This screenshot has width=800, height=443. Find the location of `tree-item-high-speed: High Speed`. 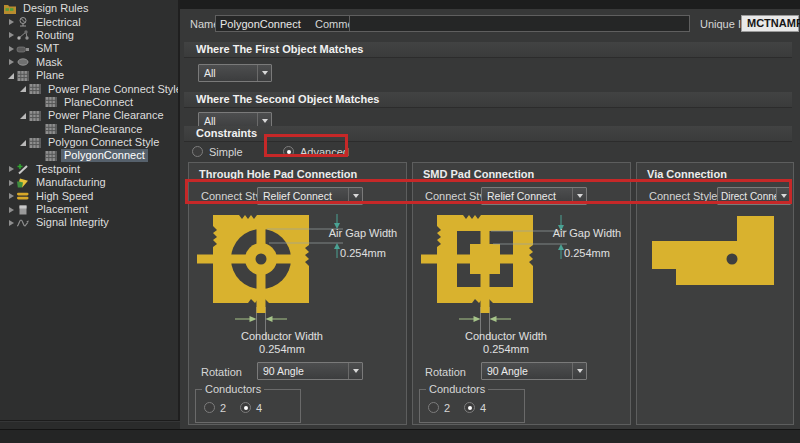

tree-item-high-speed: High Speed is located at coordinates (89, 196).